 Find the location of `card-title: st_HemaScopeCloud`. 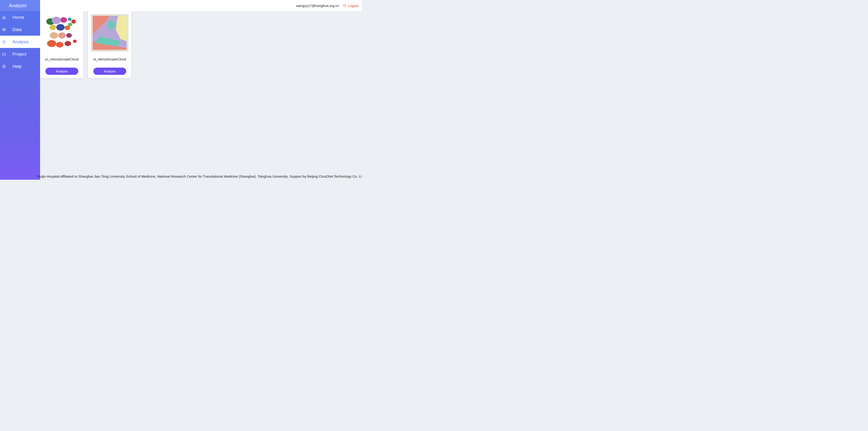

card-title: st_HemaScopeCloud is located at coordinates (110, 59).